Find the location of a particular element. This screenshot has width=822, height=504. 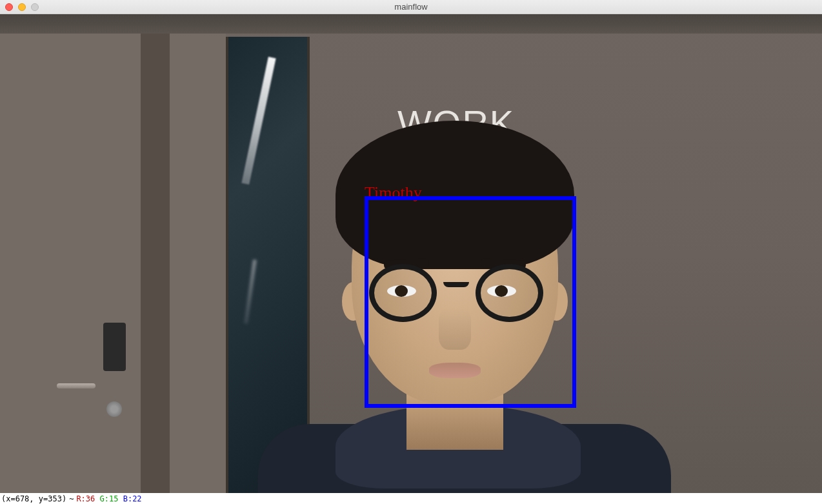

status-green-value: G:15 is located at coordinates (110, 499).